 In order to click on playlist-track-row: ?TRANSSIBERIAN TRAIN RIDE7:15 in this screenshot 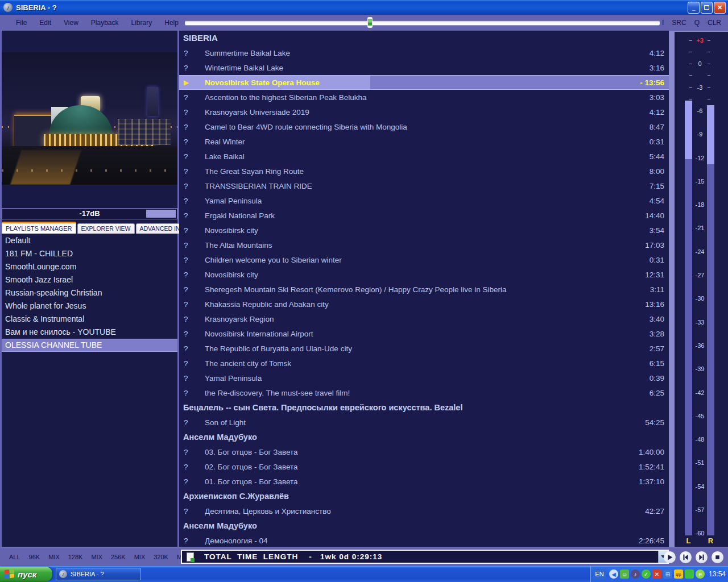, I will do `click(424, 186)`.